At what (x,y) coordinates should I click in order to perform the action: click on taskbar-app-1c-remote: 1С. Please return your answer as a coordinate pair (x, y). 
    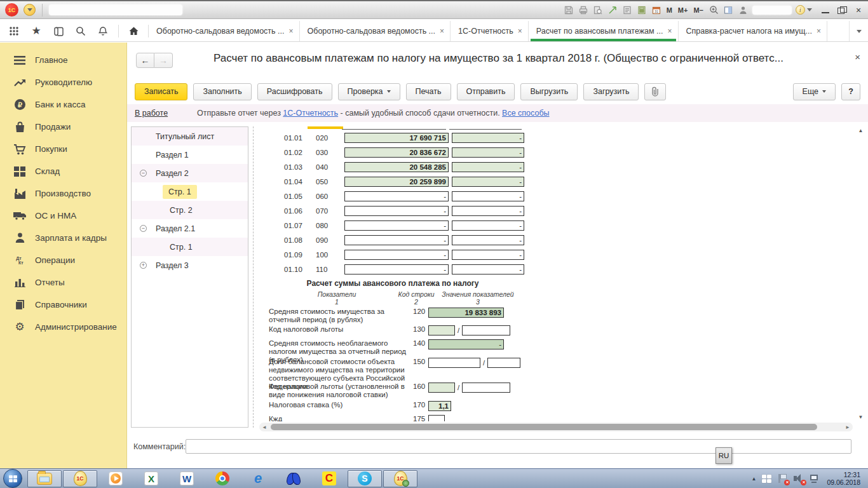
    Looking at the image, I should click on (400, 479).